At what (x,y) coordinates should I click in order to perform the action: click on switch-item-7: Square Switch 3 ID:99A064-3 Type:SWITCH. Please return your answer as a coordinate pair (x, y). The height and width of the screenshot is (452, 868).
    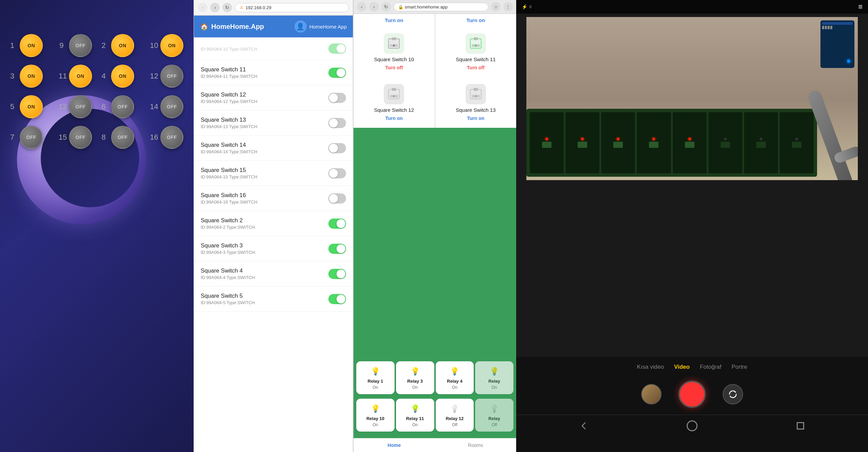
    Looking at the image, I should click on (273, 249).